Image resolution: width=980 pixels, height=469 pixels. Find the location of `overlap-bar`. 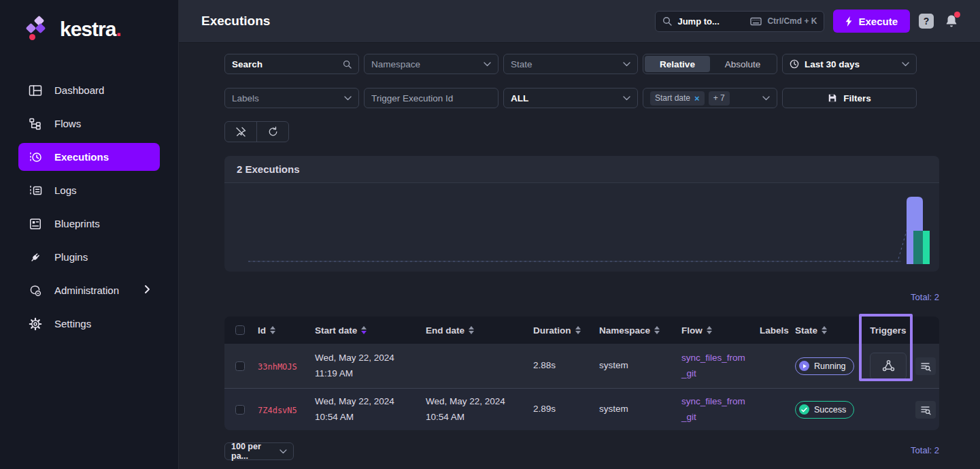

overlap-bar is located at coordinates (918, 248).